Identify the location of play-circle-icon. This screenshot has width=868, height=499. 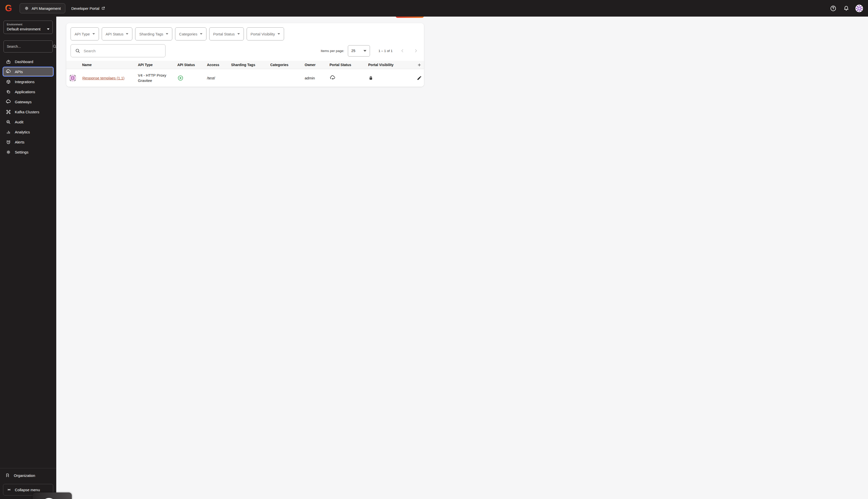
(181, 78).